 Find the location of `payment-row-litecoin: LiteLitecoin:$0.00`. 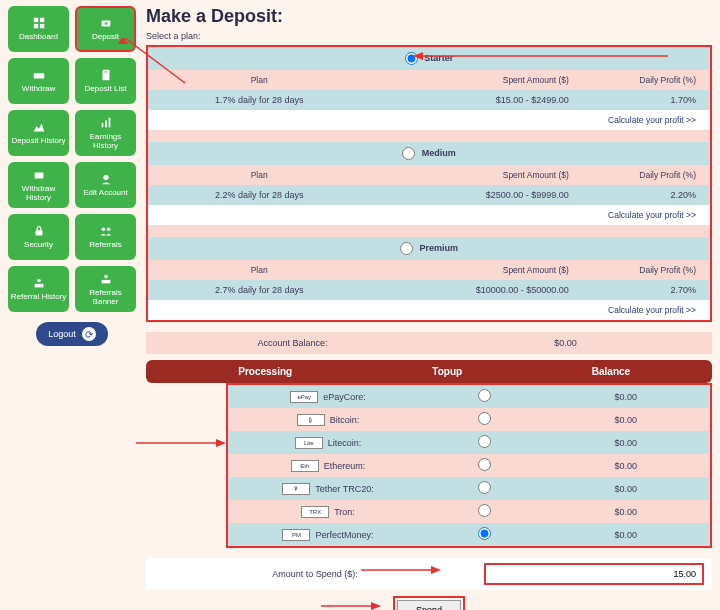

payment-row-litecoin: LiteLitecoin:$0.00 is located at coordinates (469, 442).